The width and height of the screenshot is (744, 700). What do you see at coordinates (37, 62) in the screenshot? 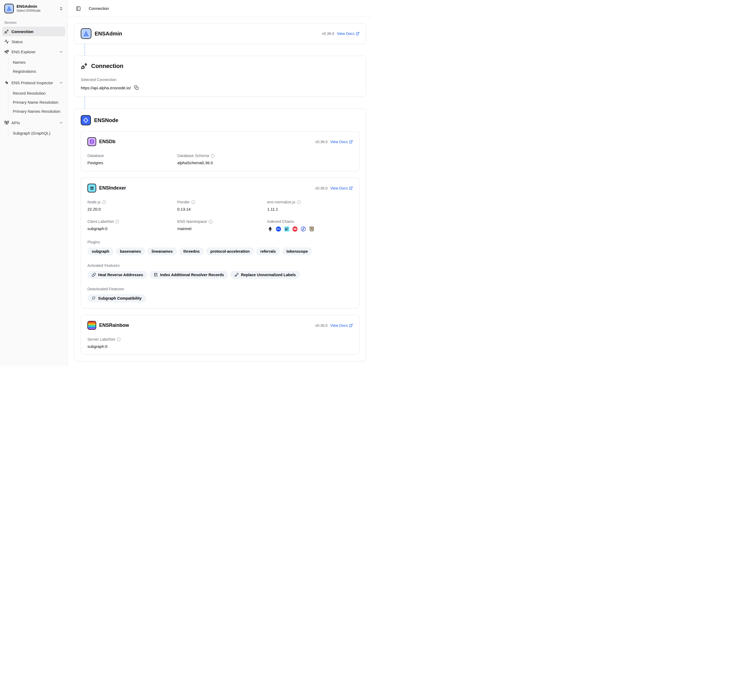
I see `sidebar-subitem-names: Names` at bounding box center [37, 62].